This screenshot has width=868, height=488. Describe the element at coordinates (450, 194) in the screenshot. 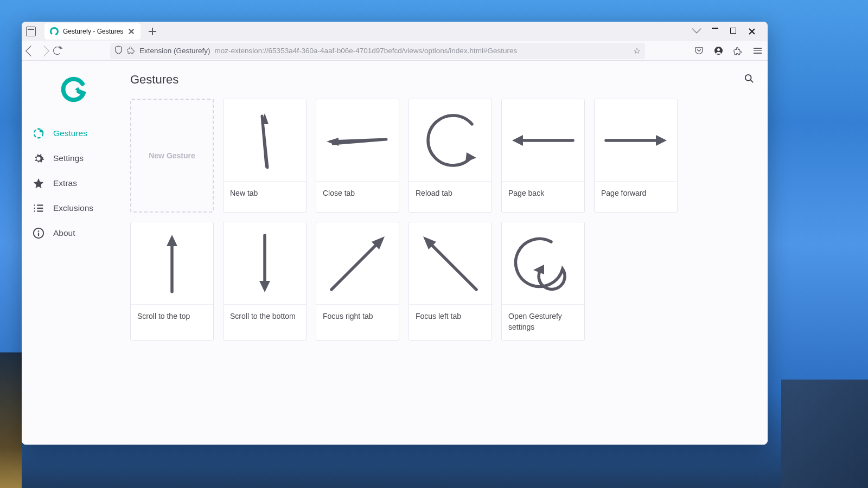

I see `gesture-label: Reload tab` at that location.